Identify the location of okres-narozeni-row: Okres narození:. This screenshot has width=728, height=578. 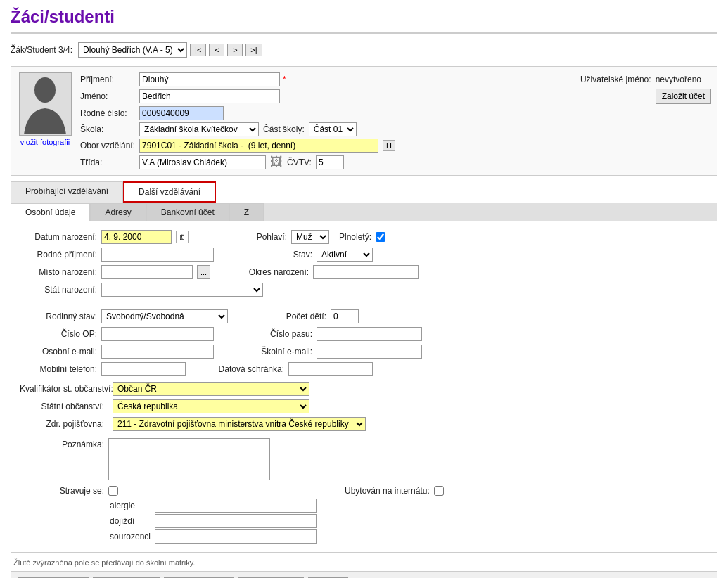
(325, 272).